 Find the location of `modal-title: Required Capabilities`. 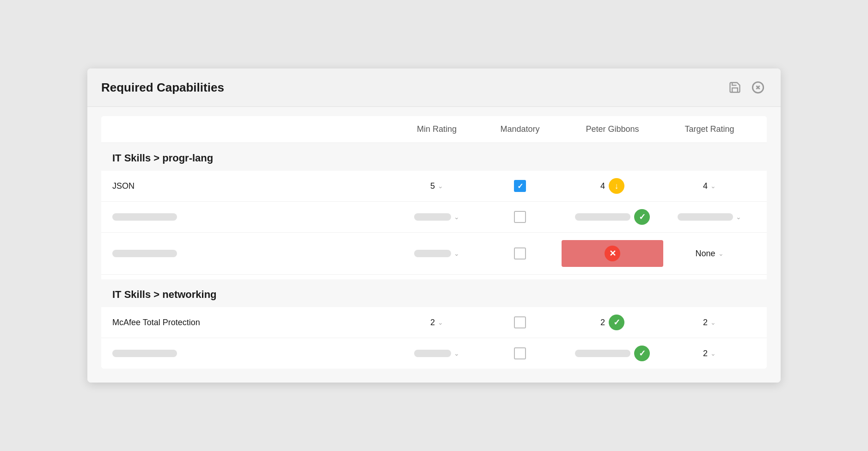

modal-title: Required Capabilities is located at coordinates (163, 88).